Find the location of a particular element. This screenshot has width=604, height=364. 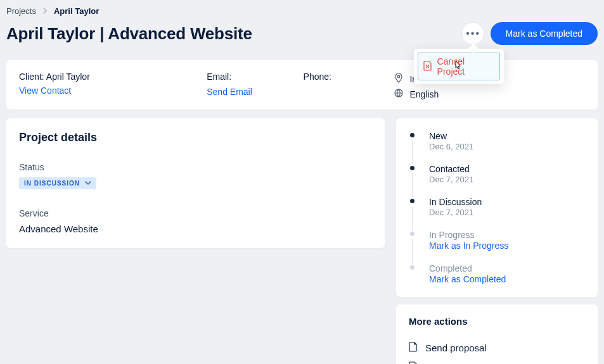

service-value: Advanced Website is located at coordinates (195, 229).